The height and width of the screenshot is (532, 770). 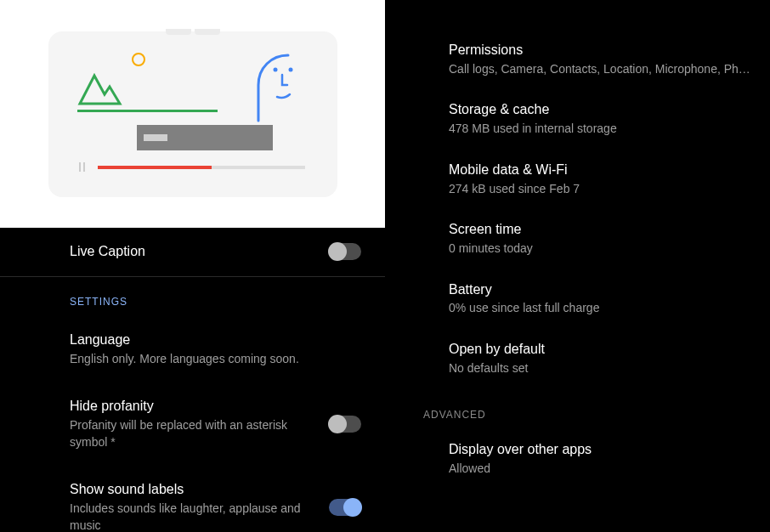 What do you see at coordinates (609, 459) in the screenshot?
I see `display-over-apps-row: Display over other apps Allowed` at bounding box center [609, 459].